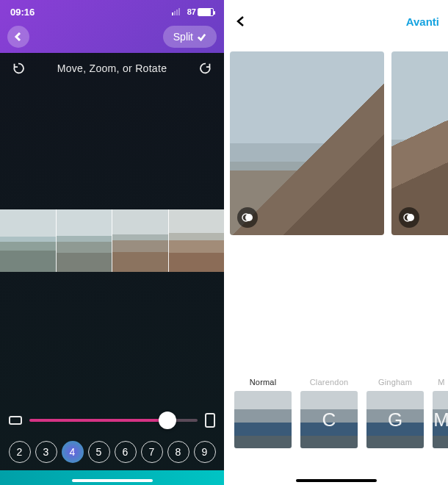 This screenshot has height=485, width=448. I want to click on filter-thumb: G, so click(395, 420).